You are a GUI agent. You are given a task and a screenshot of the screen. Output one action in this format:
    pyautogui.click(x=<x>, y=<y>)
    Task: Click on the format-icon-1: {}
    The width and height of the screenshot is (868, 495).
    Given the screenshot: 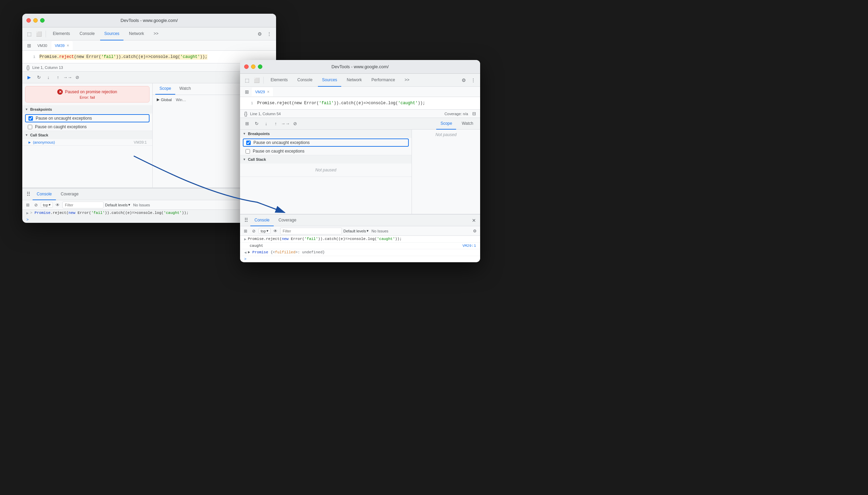 What is the action you would take?
    pyautogui.click(x=28, y=68)
    